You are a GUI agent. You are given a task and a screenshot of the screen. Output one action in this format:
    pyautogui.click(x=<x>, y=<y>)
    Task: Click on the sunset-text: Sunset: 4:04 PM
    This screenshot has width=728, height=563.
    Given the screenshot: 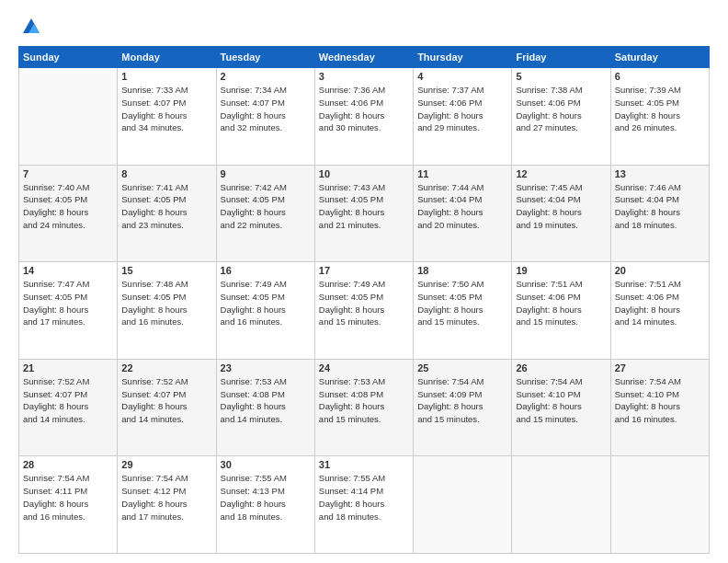 What is the action you would take?
    pyautogui.click(x=449, y=199)
    